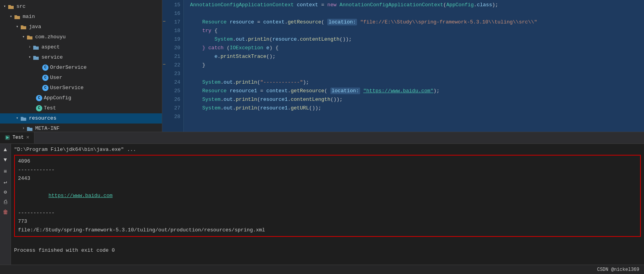 The width and height of the screenshot is (644, 274). I want to click on code-line-25: Resource resource1 = context.getResource…, so click(417, 91).